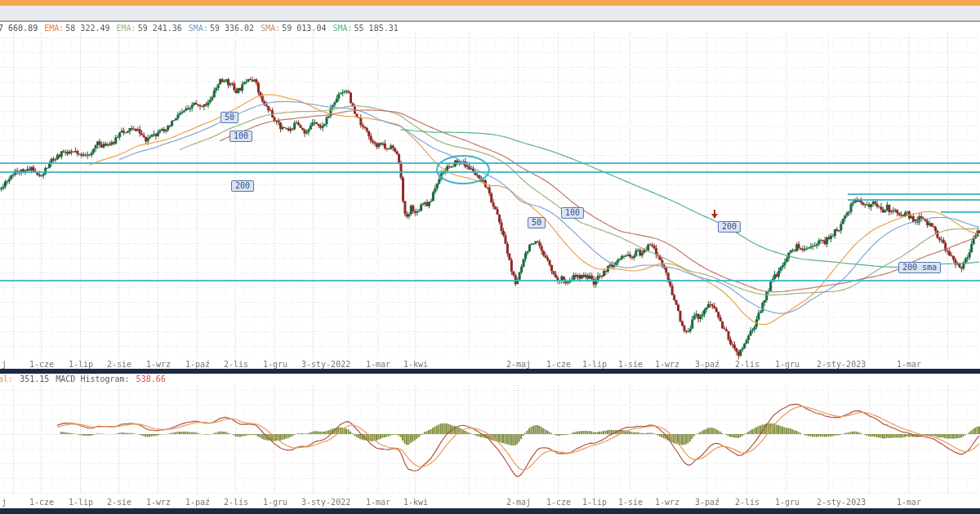  What do you see at coordinates (376, 28) in the screenshot?
I see `legend-value: 55 185.31` at bounding box center [376, 28].